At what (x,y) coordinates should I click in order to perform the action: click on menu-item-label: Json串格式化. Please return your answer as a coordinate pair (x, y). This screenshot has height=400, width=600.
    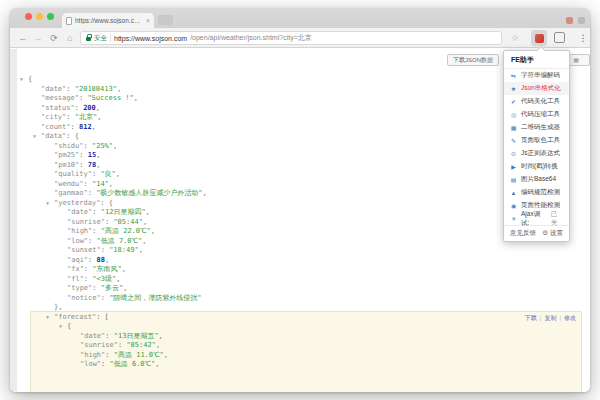
    Looking at the image, I should click on (541, 88).